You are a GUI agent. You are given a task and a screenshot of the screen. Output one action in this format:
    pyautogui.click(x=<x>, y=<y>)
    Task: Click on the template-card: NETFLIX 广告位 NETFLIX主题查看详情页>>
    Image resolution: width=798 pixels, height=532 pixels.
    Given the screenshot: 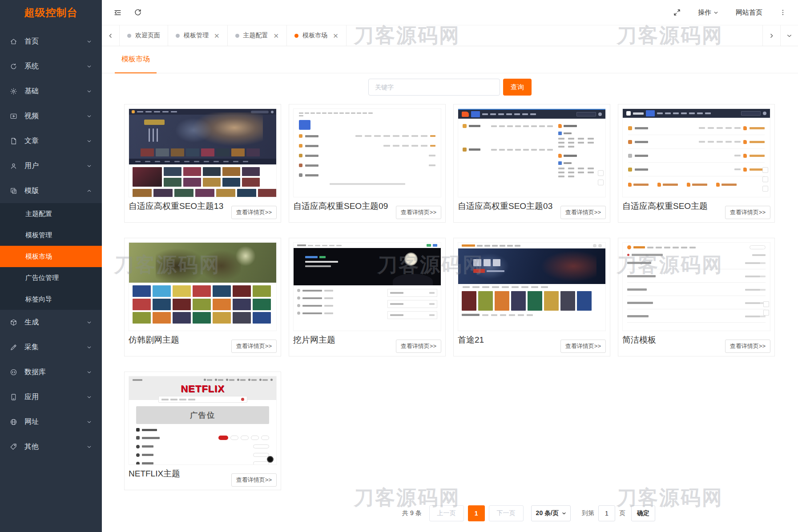 What is the action you would take?
    pyautogui.click(x=203, y=431)
    